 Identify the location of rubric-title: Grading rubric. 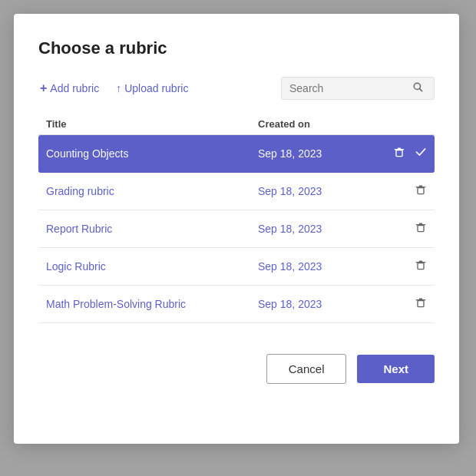
(152, 191).